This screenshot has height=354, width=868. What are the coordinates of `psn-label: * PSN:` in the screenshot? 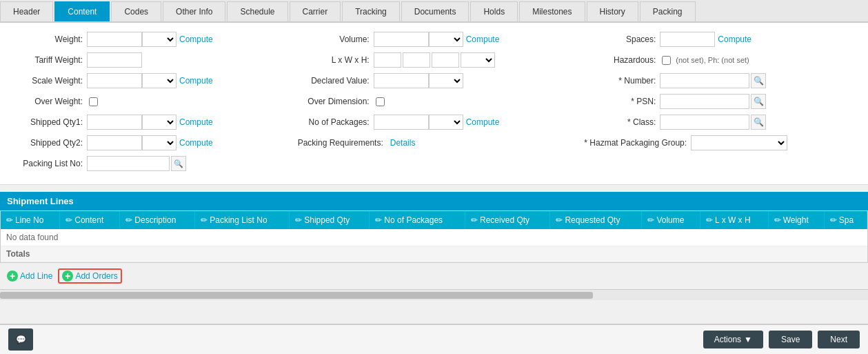 It's located at (622, 101).